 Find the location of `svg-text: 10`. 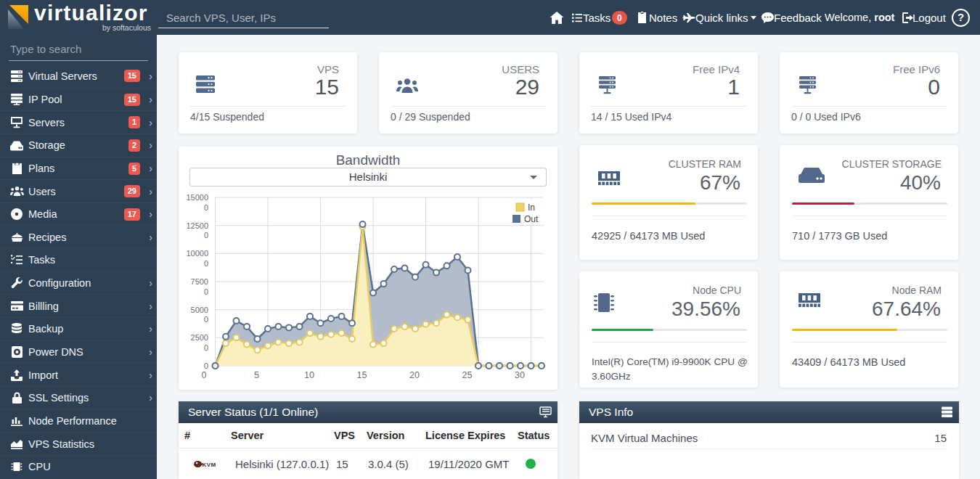

svg-text: 10 is located at coordinates (309, 375).